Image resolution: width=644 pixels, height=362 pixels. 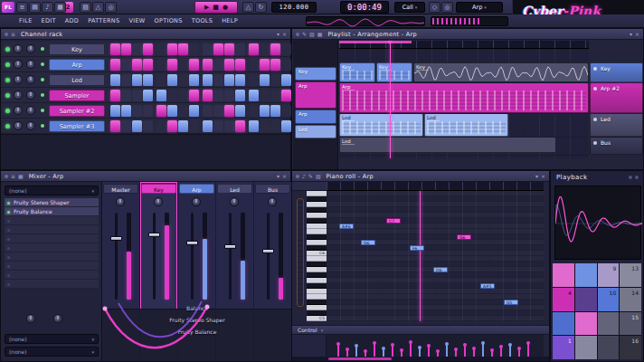 I want to click on menu-patterns: PATTERNS, so click(x=103, y=22).